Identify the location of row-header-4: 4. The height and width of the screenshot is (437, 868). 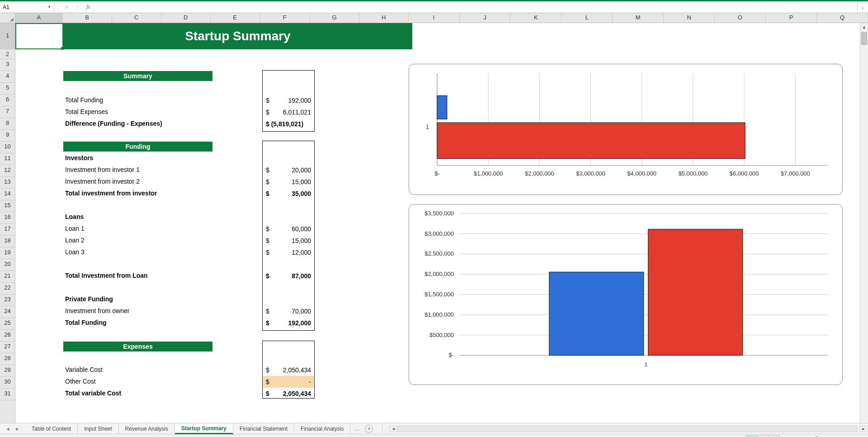
(7, 77).